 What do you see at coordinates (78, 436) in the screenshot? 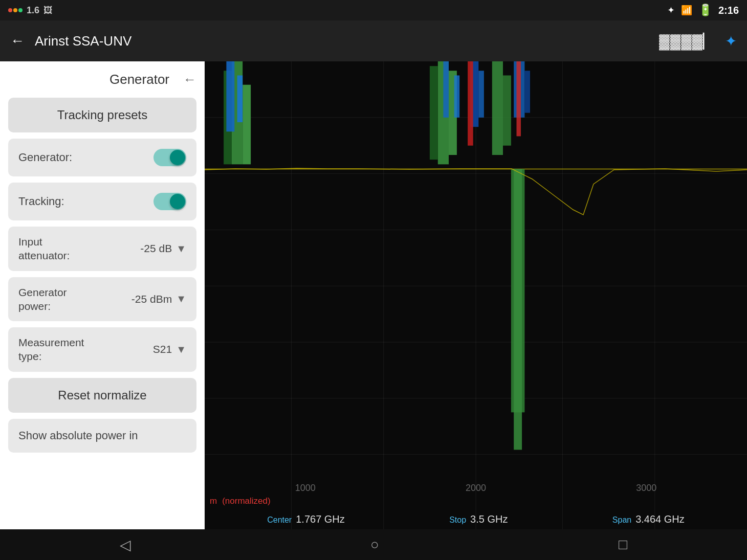
I see `show-absolute-power-label: Show absolute power in` at bounding box center [78, 436].